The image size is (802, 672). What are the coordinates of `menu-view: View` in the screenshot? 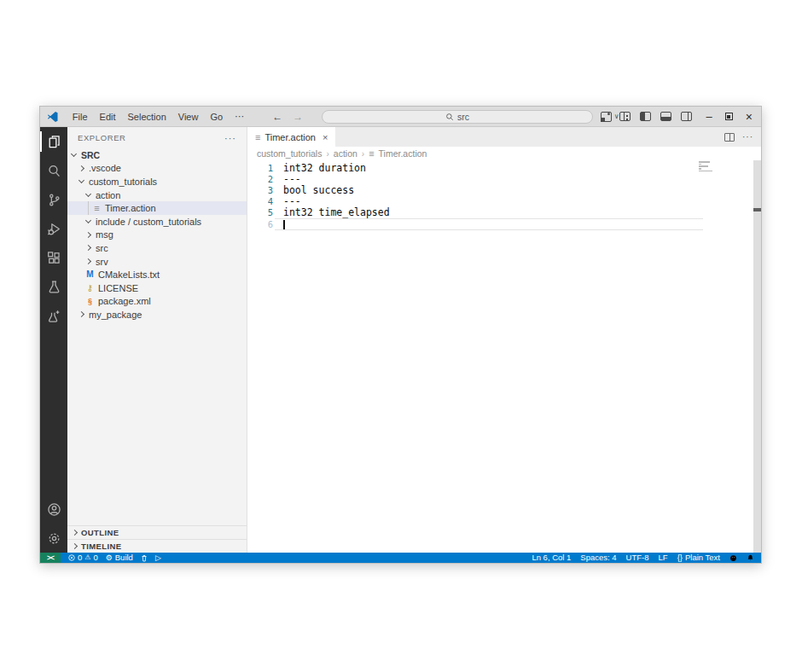 It's located at (189, 117).